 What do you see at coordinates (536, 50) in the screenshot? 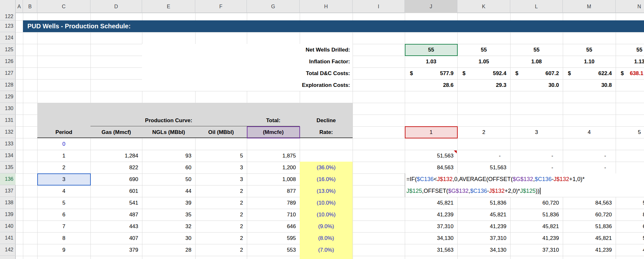
I see `cell-L125: 55` at bounding box center [536, 50].